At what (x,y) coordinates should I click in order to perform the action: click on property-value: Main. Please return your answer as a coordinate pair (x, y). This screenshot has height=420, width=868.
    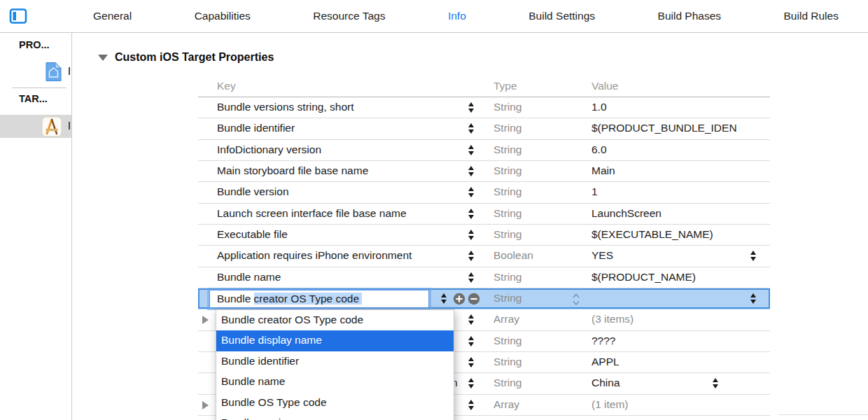
    Looking at the image, I should click on (680, 171).